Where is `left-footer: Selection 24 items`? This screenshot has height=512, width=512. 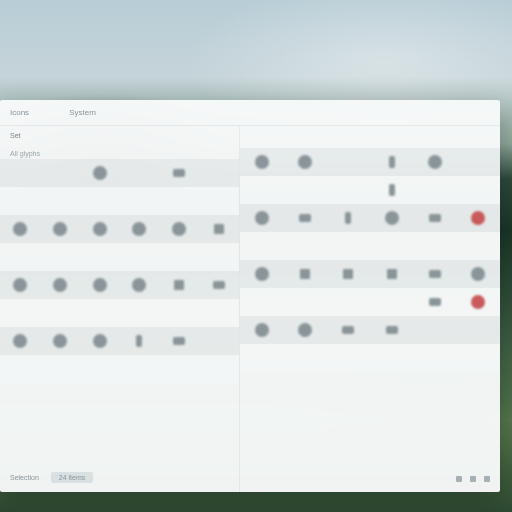 left-footer: Selection 24 items is located at coordinates (120, 477).